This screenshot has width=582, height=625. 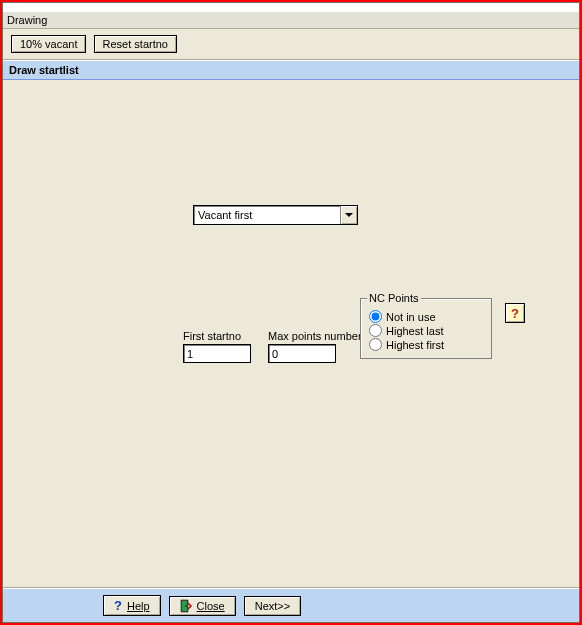 What do you see at coordinates (132, 606) in the screenshot?
I see `help-button: ? Help` at bounding box center [132, 606].